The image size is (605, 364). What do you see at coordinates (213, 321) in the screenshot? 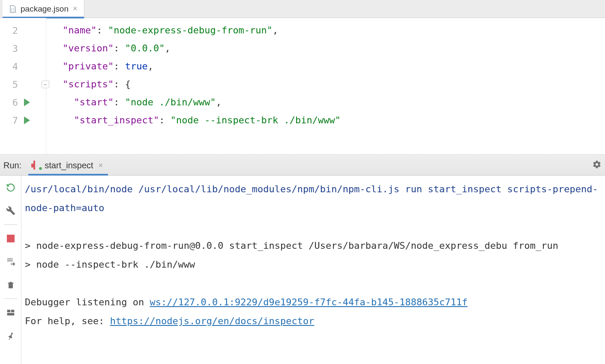
I see `help-link: https://nodejs.org/en/docs/inspector` at bounding box center [213, 321].